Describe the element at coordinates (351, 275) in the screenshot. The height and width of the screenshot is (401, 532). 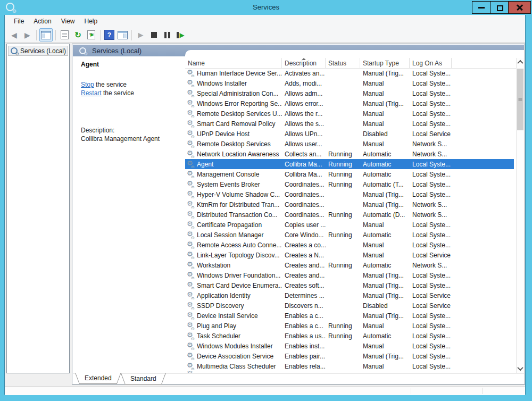
I see `service-row-windows-driver-foundation: Windows Driver Foundation...Creates and.…` at that location.